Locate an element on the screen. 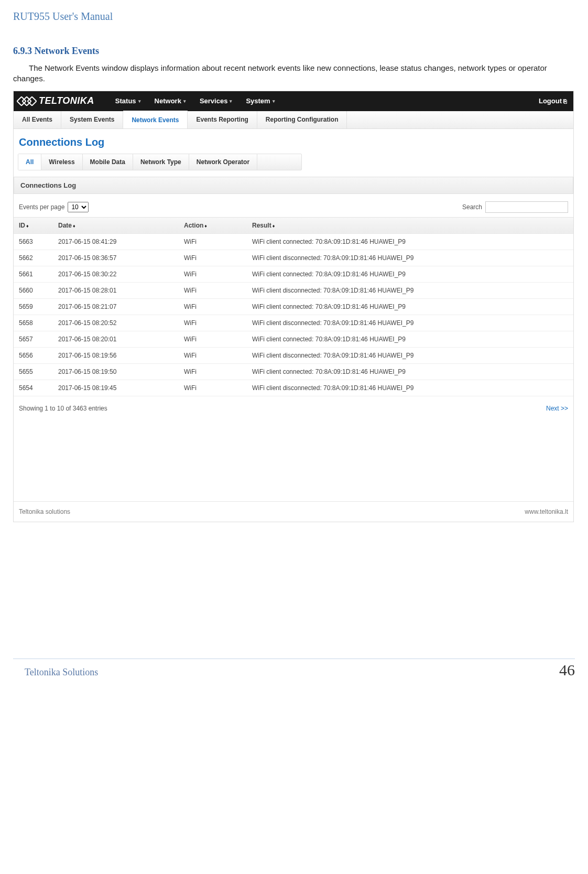 This screenshot has height=874, width=588. search-label: Search is located at coordinates (472, 207).